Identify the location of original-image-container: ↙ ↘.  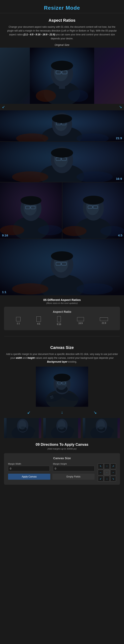
(62, 79).